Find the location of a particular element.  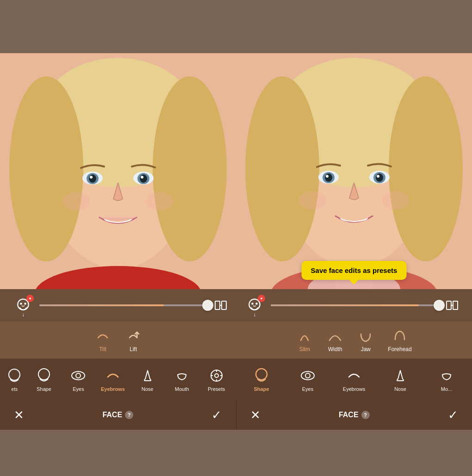

tilt-label: Tilt is located at coordinates (103, 349).